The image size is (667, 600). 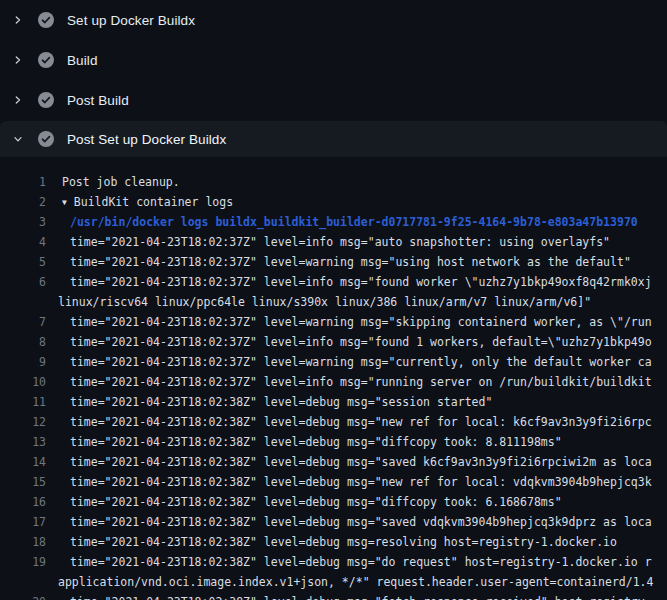 What do you see at coordinates (334, 20) in the screenshot?
I see `step-header-set-up-docker-buildx: Set up Docker Buildx` at bounding box center [334, 20].